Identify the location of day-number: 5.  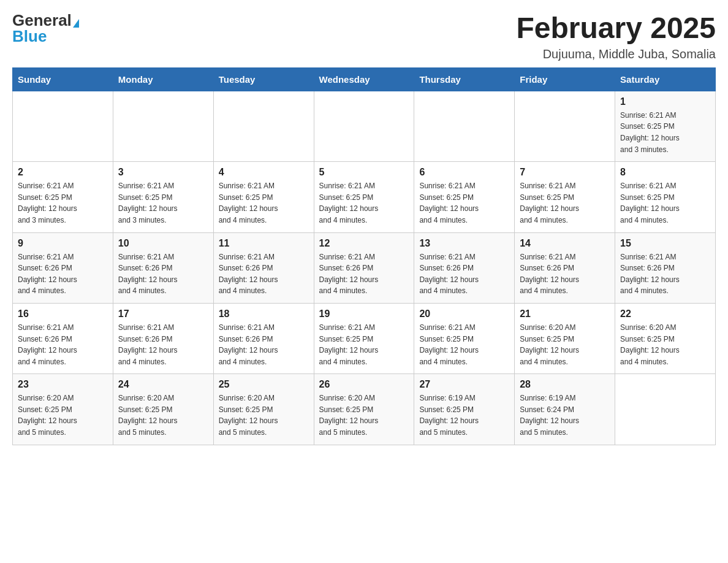
(364, 172).